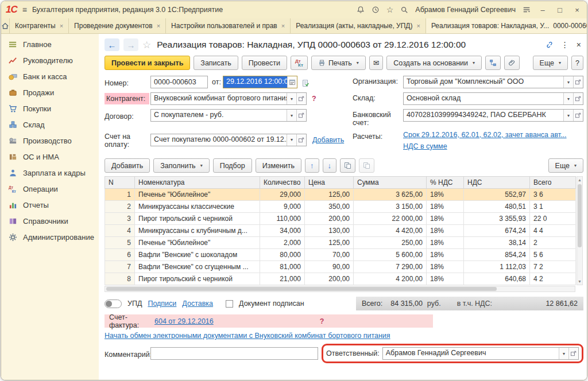  I want to click on sidebar-item-directories: Справочники, so click(50, 221).